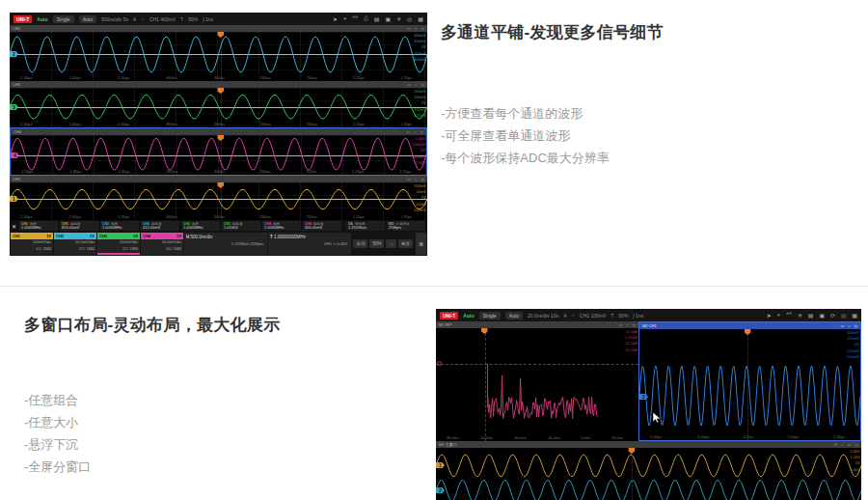 Image resolution: width=868 pixels, height=500 pixels. What do you see at coordinates (525, 135) in the screenshot?
I see `section1-bullets: -方便查看每个通道的波形-可全屏查看单通道波形-每个波形保持ADC最大分辨率` at bounding box center [525, 135].